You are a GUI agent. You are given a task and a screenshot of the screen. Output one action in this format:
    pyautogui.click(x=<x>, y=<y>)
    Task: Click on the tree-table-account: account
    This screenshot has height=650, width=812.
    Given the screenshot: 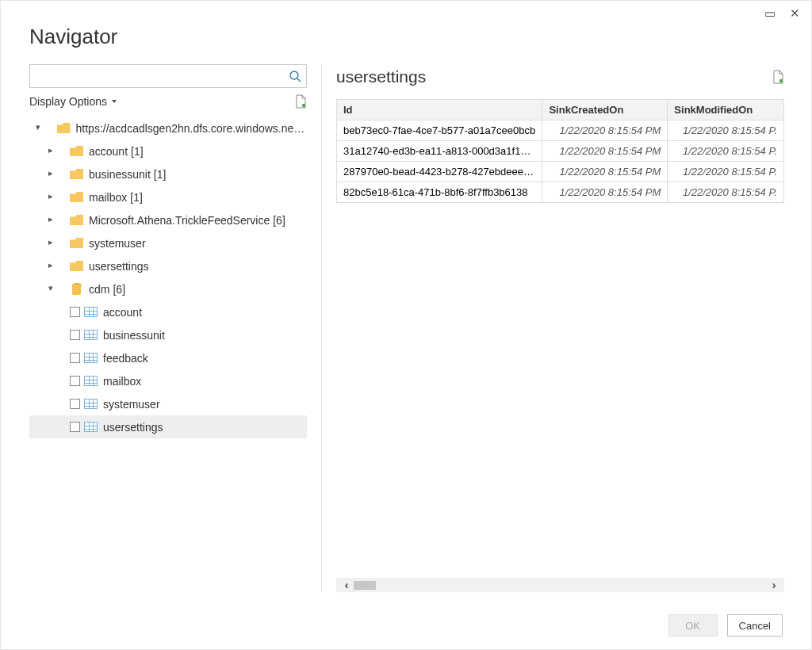 What is the action you would take?
    pyautogui.click(x=168, y=312)
    